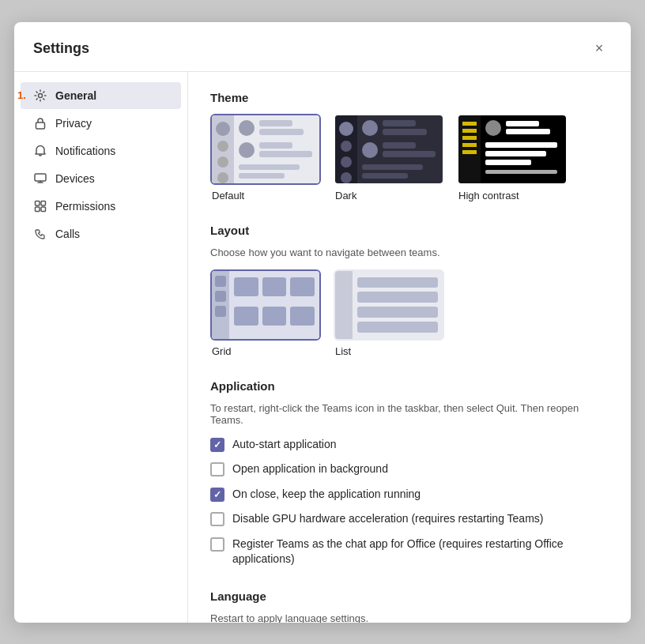 The image size is (645, 644). What do you see at coordinates (62, 49) in the screenshot?
I see `modal-title: Settings` at bounding box center [62, 49].